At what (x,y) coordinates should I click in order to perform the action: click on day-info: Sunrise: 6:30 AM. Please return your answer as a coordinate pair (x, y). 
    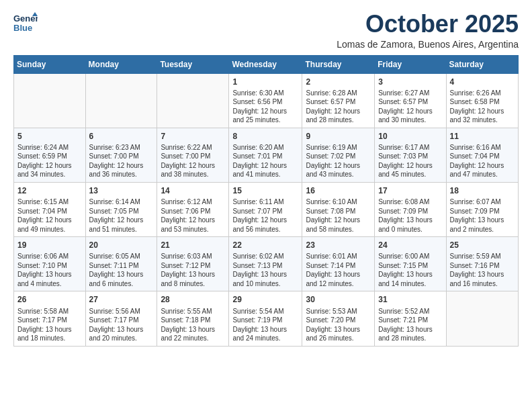
    Looking at the image, I should click on (265, 93).